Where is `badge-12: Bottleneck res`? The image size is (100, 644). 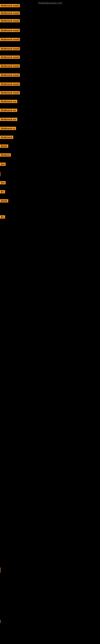 badge-12: Bottleneck res is located at coordinates (8, 102).